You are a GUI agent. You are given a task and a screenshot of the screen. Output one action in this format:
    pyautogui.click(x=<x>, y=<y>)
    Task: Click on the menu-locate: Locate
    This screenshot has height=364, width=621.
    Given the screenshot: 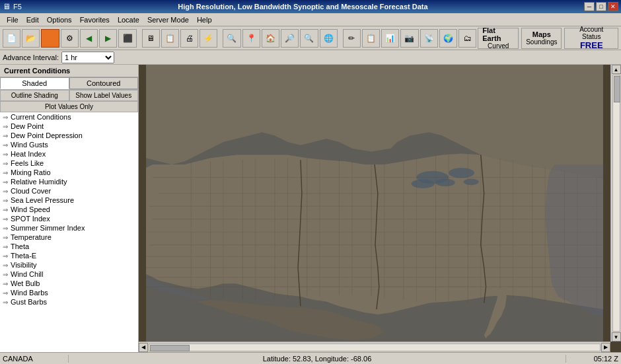 What is the action you would take?
    pyautogui.click(x=128, y=20)
    